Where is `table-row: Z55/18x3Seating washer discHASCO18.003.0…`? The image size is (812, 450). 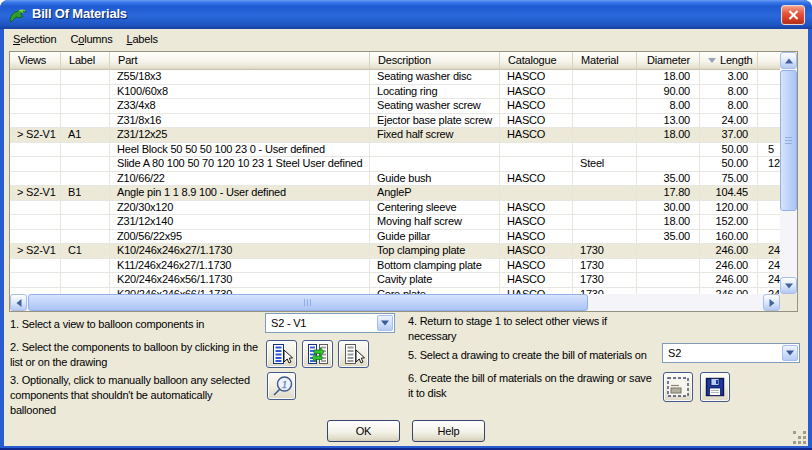
table-row: Z55/18x3Seating washer discHASCO18.003.0… is located at coordinates (395, 78).